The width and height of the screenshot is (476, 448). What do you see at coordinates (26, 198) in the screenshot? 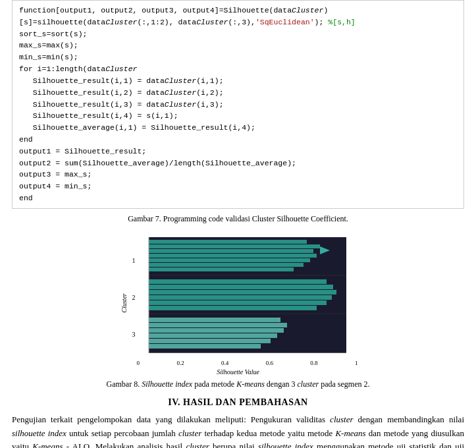
I see `code-line-17: end` at bounding box center [26, 198].